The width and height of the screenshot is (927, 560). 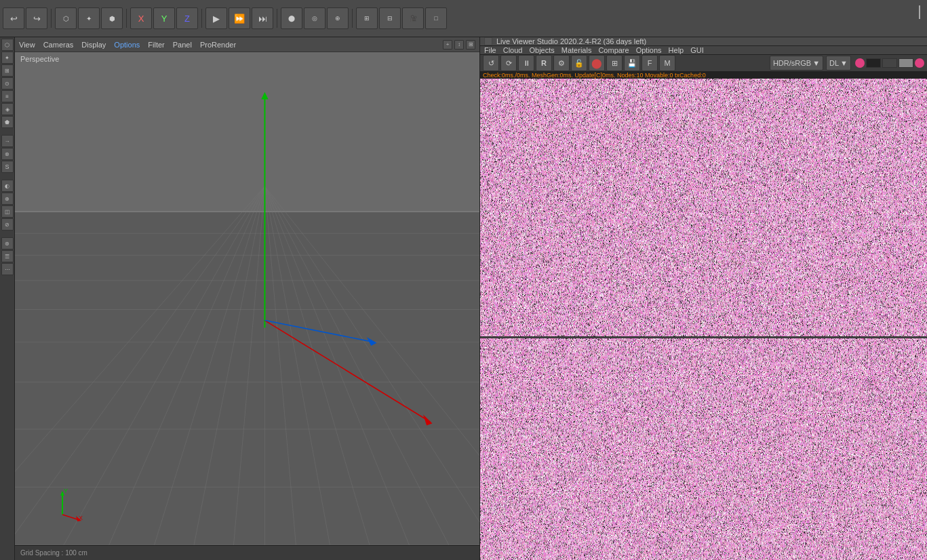 I want to click on toolbar-btn-render2: ◎, so click(x=315, y=18).